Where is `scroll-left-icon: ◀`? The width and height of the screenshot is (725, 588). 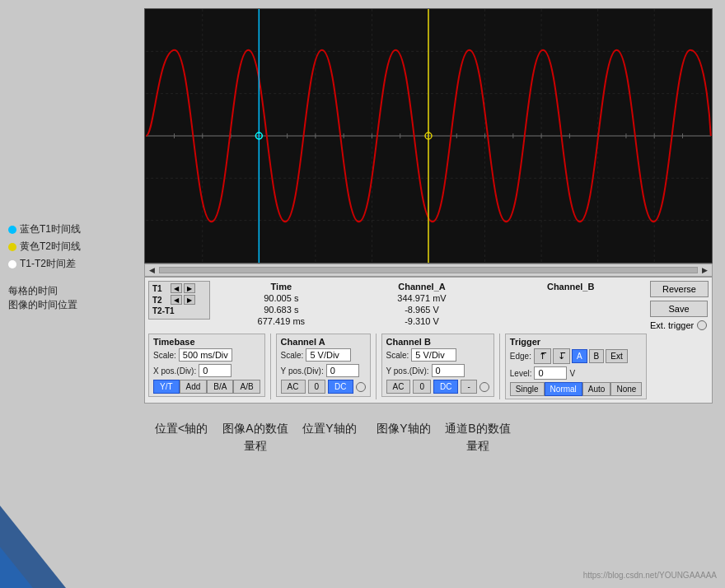 scroll-left-icon: ◀ is located at coordinates (152, 270).